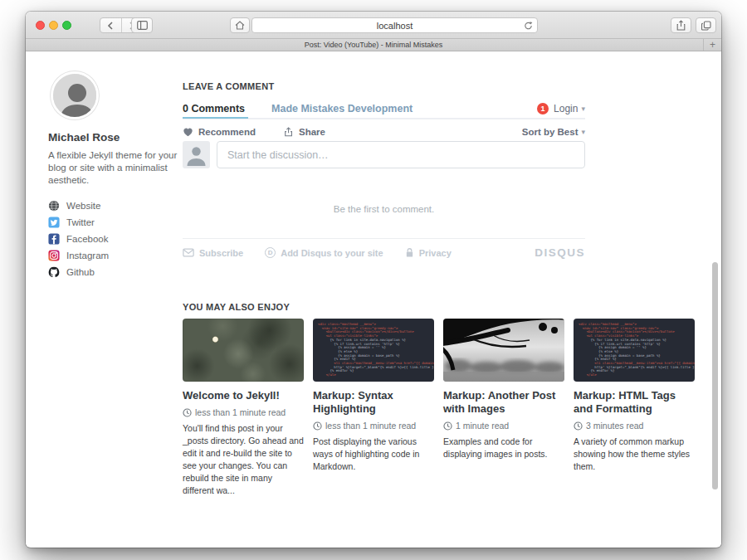  I want to click on sidebar-item-website: Website, so click(78, 206).